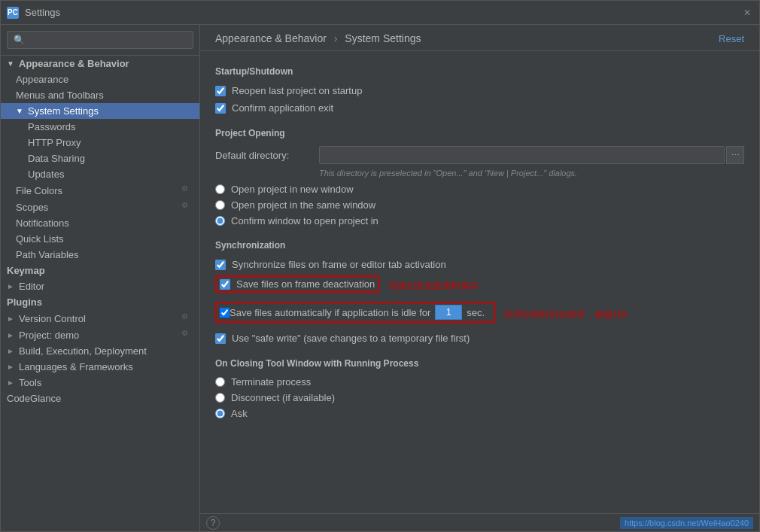  Describe the element at coordinates (100, 158) in the screenshot. I see `sidebar-item-data-sharing: Data Sharing` at that location.